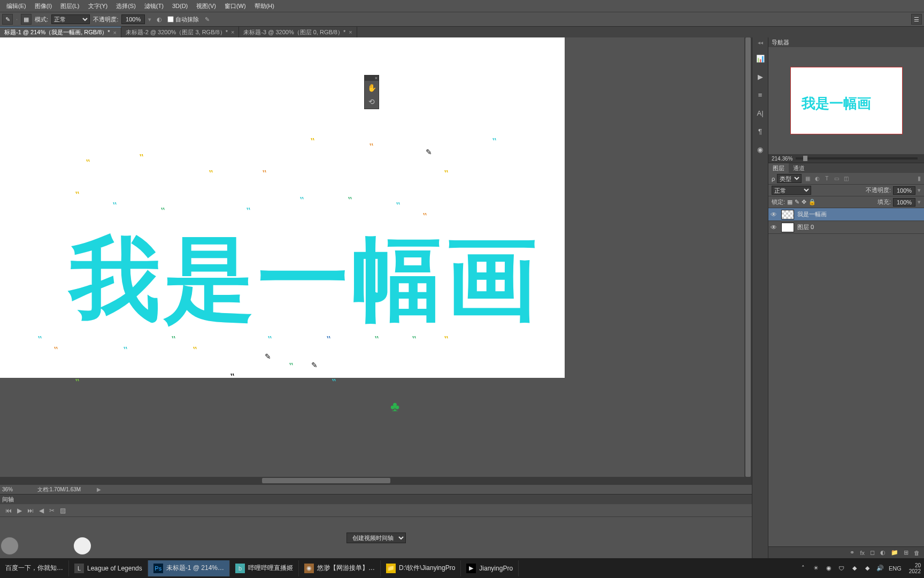 The width and height of the screenshot is (924, 578). I want to click on tray-weather-icon: ☀, so click(816, 568).